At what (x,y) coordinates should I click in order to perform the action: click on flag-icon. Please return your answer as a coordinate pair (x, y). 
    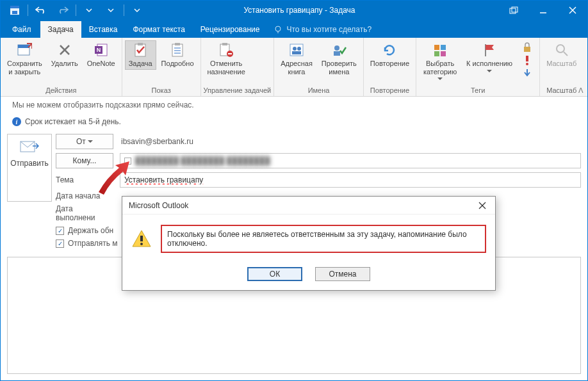
    Looking at the image, I should click on (489, 50).